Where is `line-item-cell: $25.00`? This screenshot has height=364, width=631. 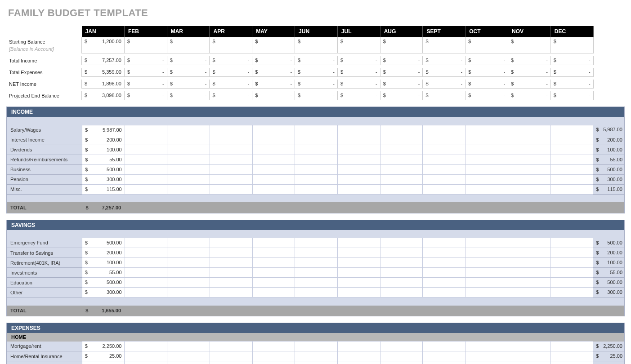
line-item-cell: $25.00 is located at coordinates (103, 356).